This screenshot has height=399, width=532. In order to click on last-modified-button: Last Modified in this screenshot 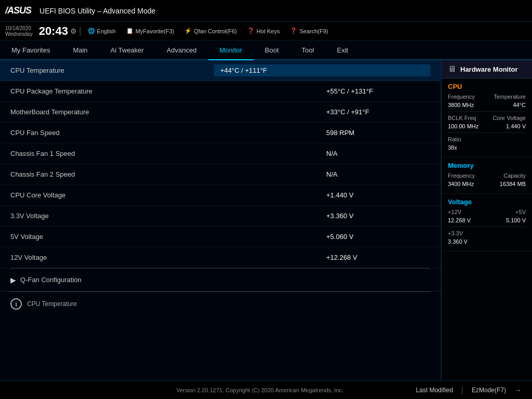, I will do `click(434, 390)`.